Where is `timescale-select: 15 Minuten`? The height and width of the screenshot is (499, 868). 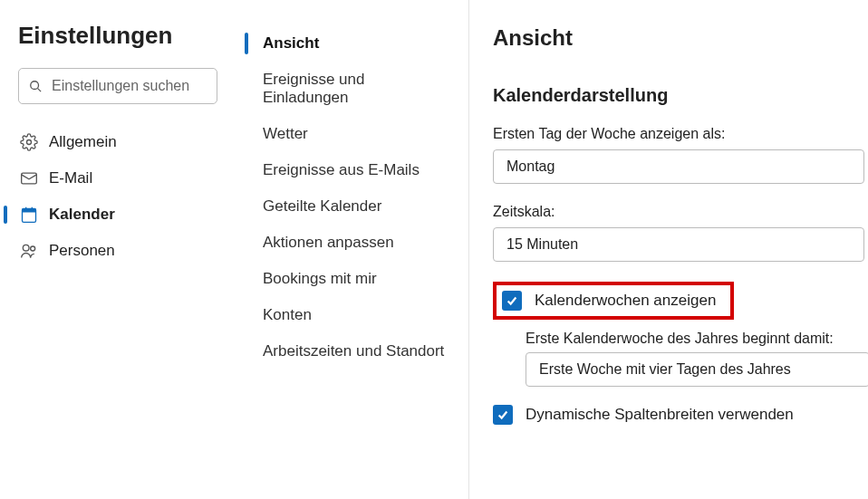 timescale-select: 15 Minuten is located at coordinates (679, 245).